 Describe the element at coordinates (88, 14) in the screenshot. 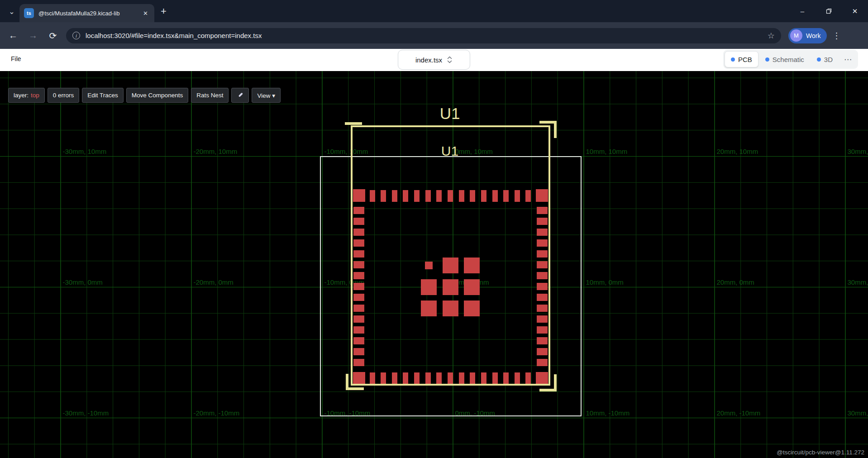

I see `tab-title: @tsci/MustafaMulla29.kicad-lib` at that location.